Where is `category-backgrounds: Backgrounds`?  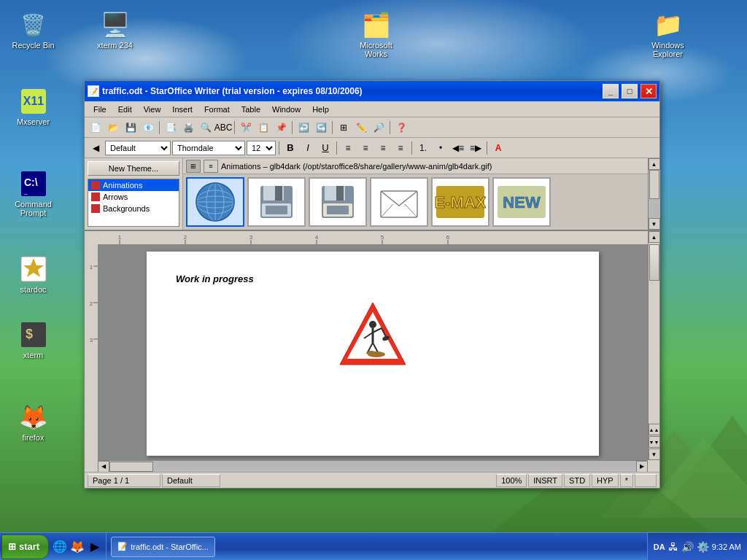
category-backgrounds: Backgrounds is located at coordinates (133, 209).